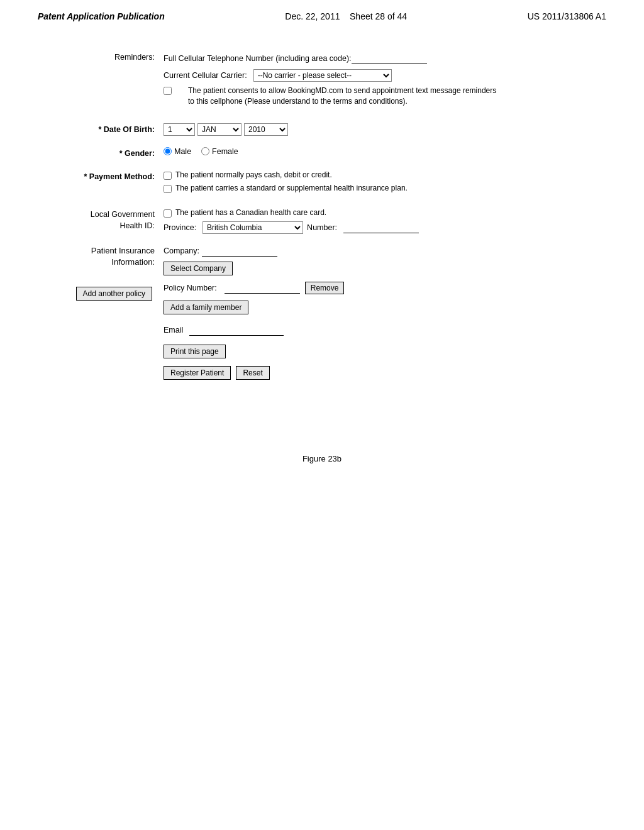 This screenshot has width=644, height=830. Describe the element at coordinates (253, 373) in the screenshot. I see `reset-button: Reset` at that location.